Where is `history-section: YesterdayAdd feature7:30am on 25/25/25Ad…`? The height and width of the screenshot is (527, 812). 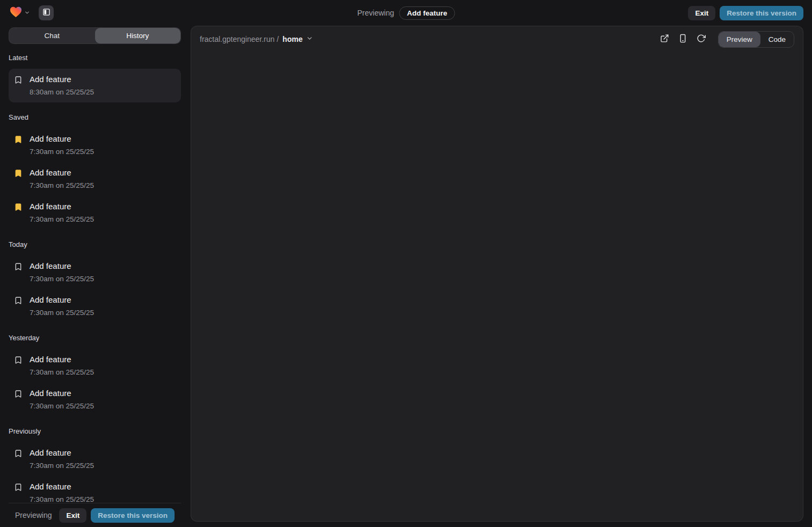 history-section: YesterdayAdd feature7:30am on 25/25/25Ad… is located at coordinates (95, 375).